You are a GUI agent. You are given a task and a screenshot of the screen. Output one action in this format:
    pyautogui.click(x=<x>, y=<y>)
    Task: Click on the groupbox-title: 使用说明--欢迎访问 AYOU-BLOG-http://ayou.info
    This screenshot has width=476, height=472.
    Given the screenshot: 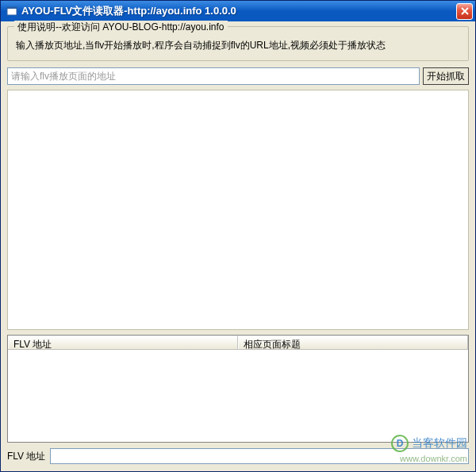 What is the action you would take?
    pyautogui.click(x=121, y=27)
    